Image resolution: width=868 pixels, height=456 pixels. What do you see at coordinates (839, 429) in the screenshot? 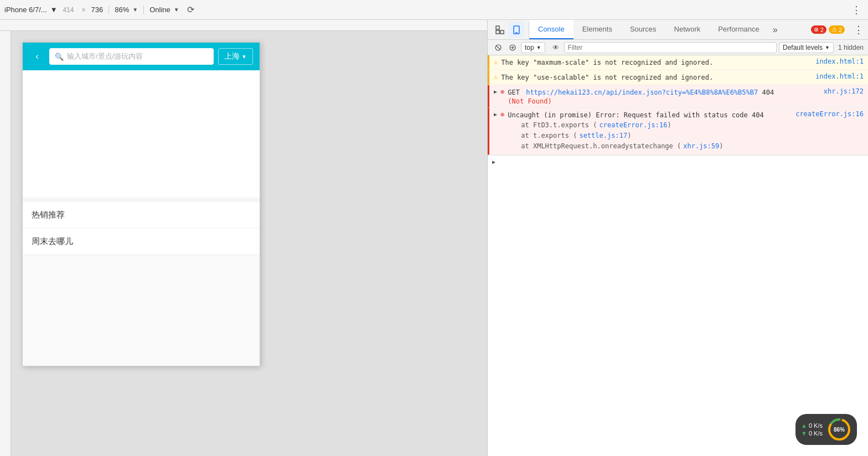
I see `speed-percent: 86%` at bounding box center [839, 429].